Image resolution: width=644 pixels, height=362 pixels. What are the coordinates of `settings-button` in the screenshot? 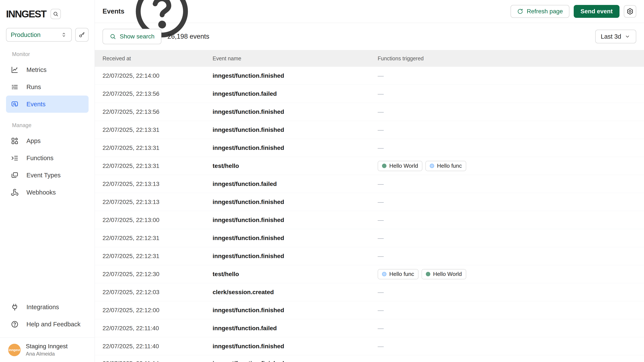 It's located at (630, 11).